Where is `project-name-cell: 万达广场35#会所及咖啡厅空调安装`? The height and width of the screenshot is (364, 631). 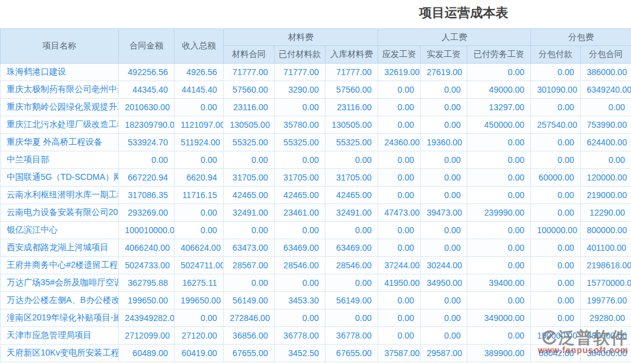
project-name-cell: 万达广场35#会所及咖啡厅空调安装 is located at coordinates (59, 283).